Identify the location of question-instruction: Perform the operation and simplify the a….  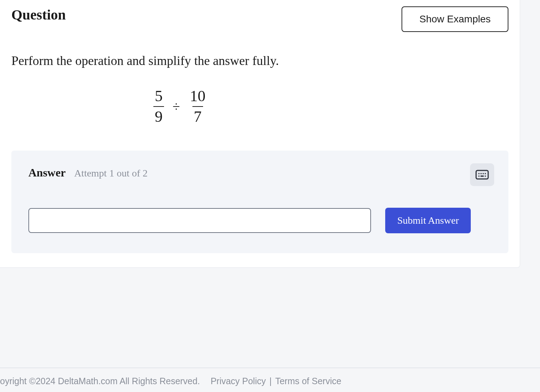
(260, 61).